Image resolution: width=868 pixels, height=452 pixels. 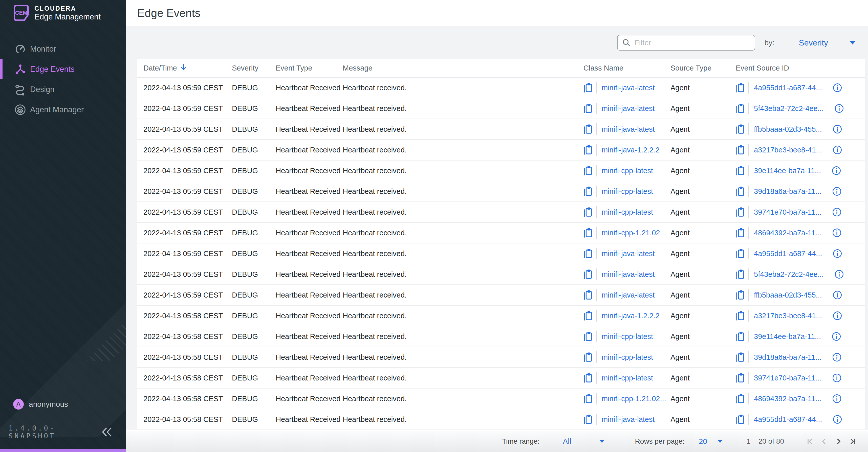 I want to click on sidebar-collapse-button, so click(x=106, y=432).